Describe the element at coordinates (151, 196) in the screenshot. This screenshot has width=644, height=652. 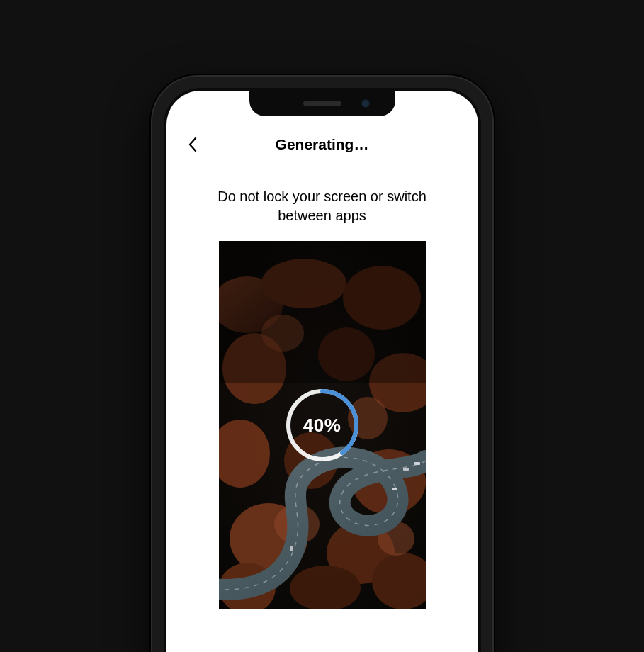
I see `mute-switch` at that location.